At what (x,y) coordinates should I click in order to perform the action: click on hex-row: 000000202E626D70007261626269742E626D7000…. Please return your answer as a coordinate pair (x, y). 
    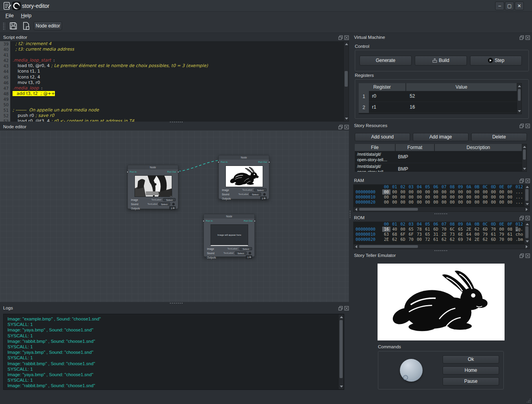
    Looking at the image, I should click on (439, 239).